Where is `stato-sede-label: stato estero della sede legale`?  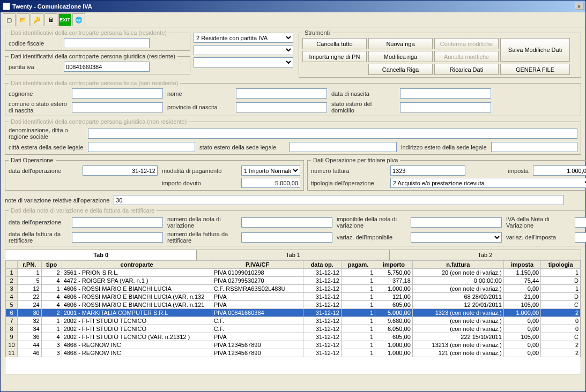 stato-sede-label: stato estero della sede legale is located at coordinates (242, 147).